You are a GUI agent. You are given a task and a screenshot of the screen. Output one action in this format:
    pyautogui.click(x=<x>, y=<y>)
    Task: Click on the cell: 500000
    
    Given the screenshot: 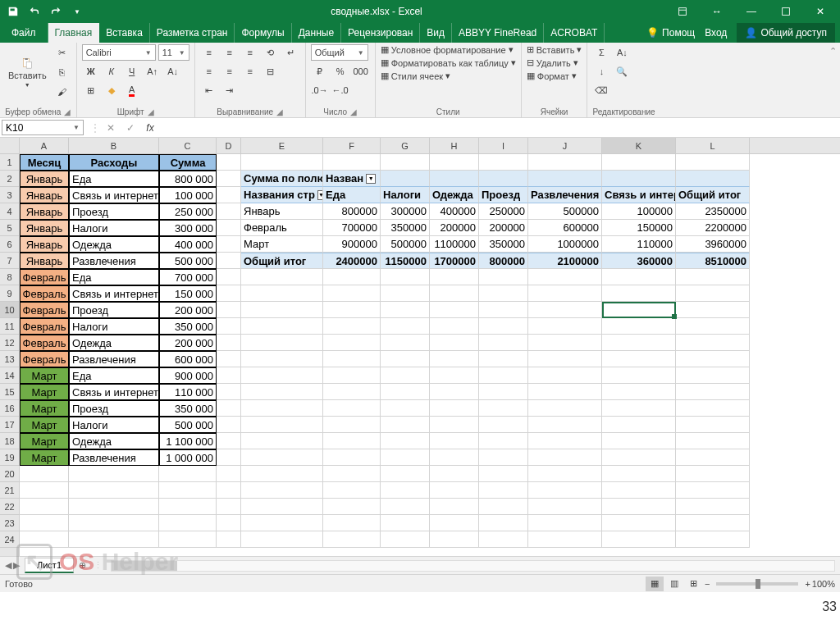 What is the action you would take?
    pyautogui.click(x=565, y=212)
    